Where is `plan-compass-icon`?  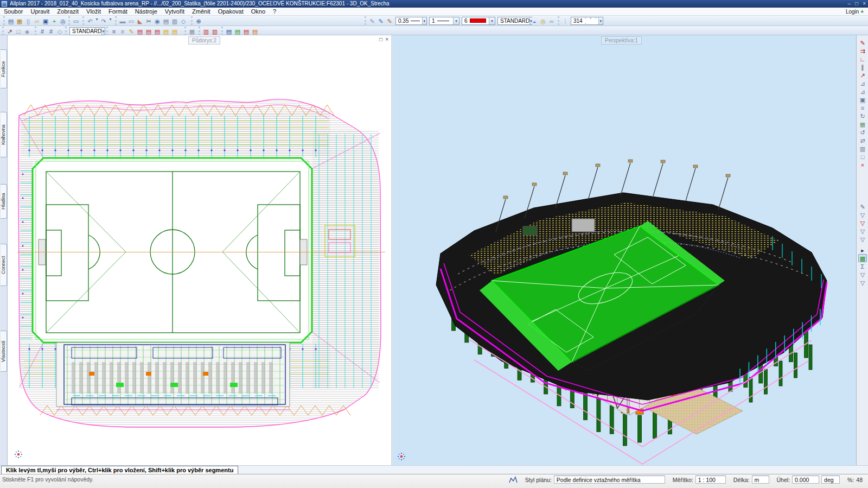 plan-compass-icon is located at coordinates (18, 454).